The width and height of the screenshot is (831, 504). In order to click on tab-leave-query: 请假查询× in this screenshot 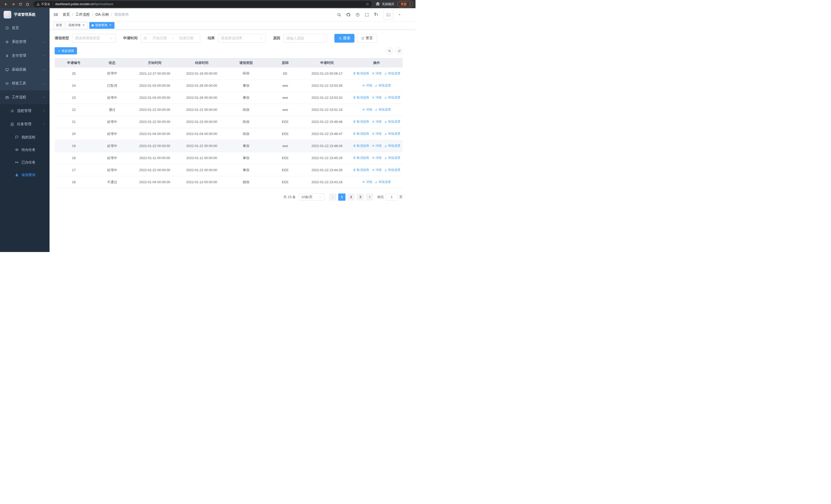, I will do `click(102, 25)`.